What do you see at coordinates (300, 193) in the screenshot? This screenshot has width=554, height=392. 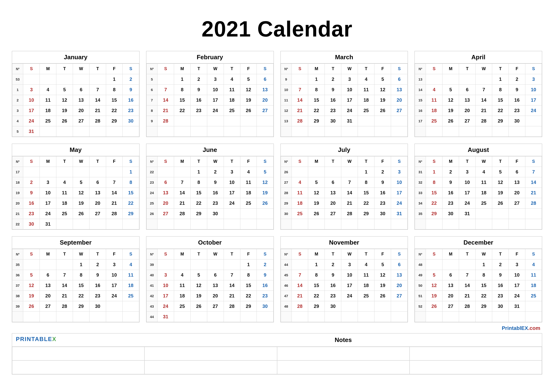 I see `day-cell: 11` at bounding box center [300, 193].